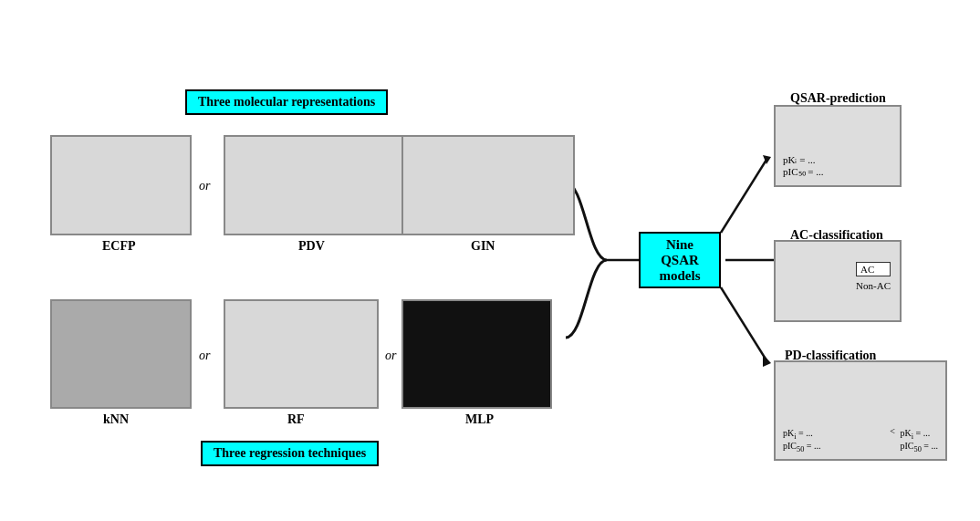 This screenshot has height=521, width=980. Describe the element at coordinates (801, 434) in the screenshot. I see `pd-pki-text: pKi = ...` at that location.